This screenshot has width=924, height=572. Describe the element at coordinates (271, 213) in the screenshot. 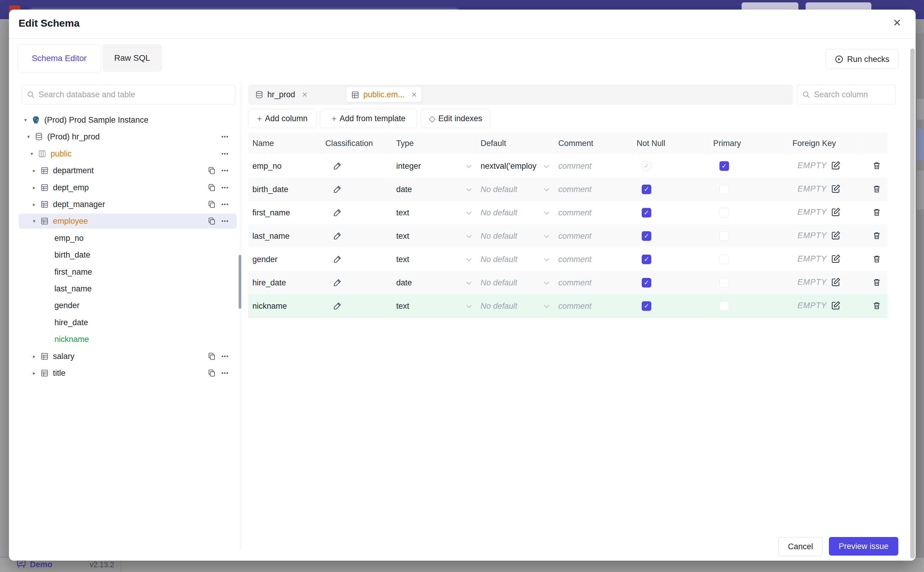

I see `column-name: first_name` at that location.